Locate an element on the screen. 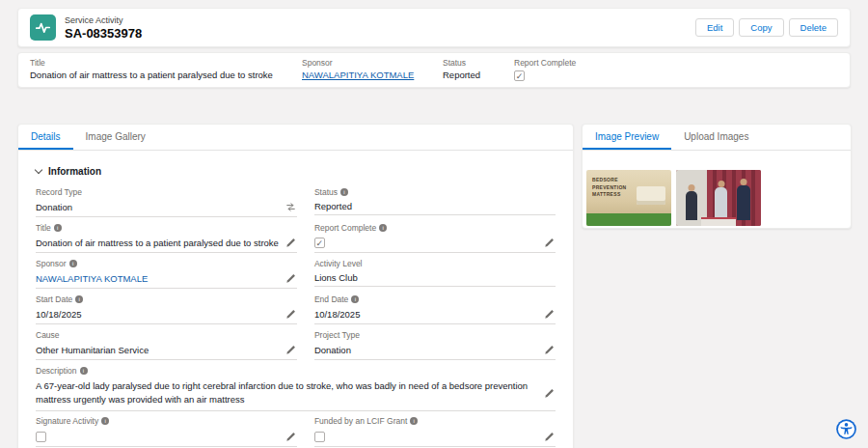 The image size is (868, 448). highlight-title-value: Donation of air mattress to a patient pa… is located at coordinates (160, 75).